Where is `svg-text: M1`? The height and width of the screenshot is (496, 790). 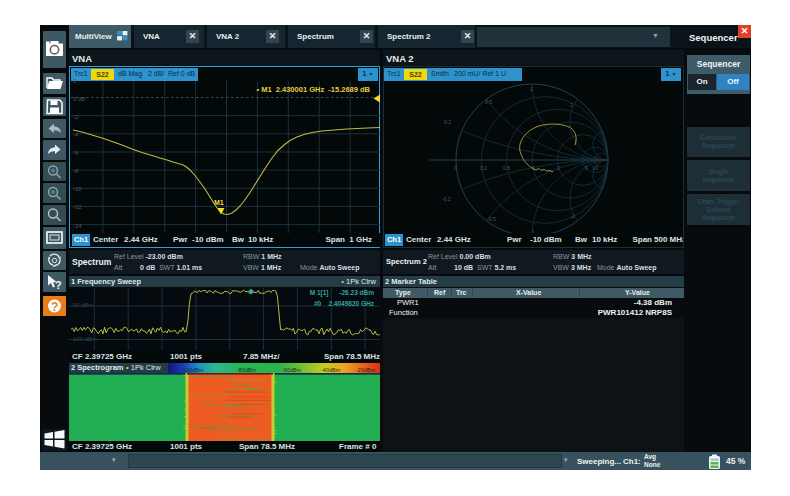 svg-text: M1 is located at coordinates (219, 202).